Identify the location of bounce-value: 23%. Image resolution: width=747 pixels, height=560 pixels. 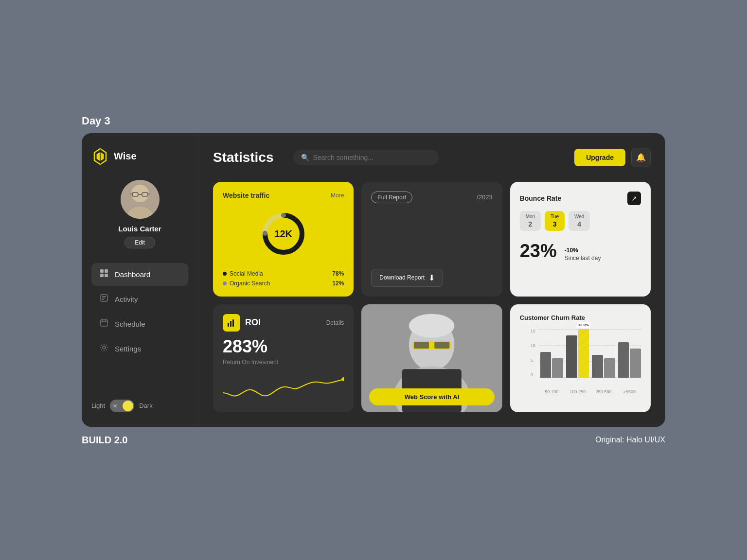
(538, 251).